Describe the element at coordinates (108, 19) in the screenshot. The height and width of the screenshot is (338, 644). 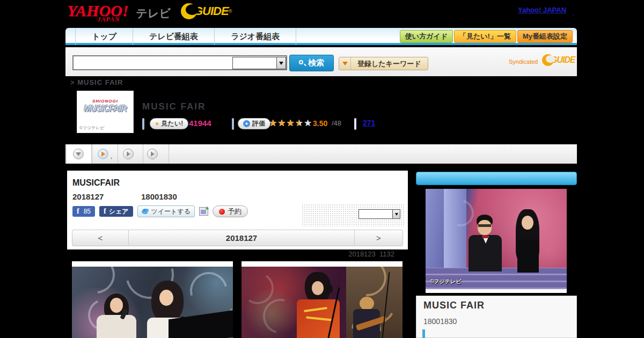
I see `yahoo-logo-japan: JAPAN` at that location.